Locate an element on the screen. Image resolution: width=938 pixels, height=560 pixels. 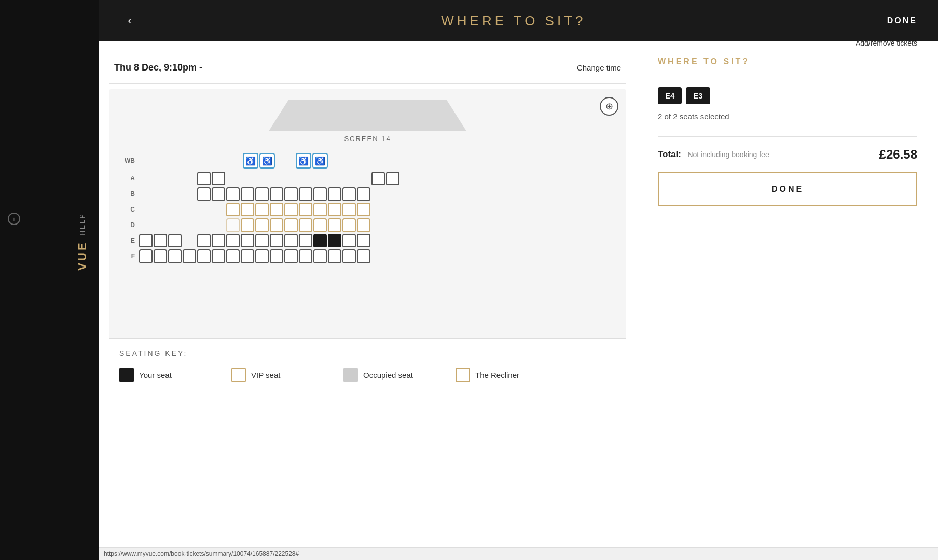
seat-f12 is located at coordinates (364, 256).